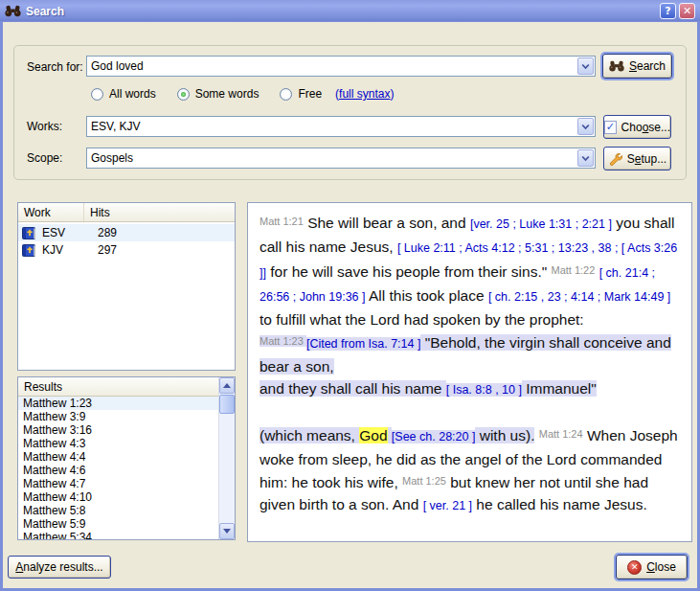 The height and width of the screenshot is (591, 700). Describe the element at coordinates (119, 417) in the screenshot. I see `list-item: Matthew 3:9` at that location.